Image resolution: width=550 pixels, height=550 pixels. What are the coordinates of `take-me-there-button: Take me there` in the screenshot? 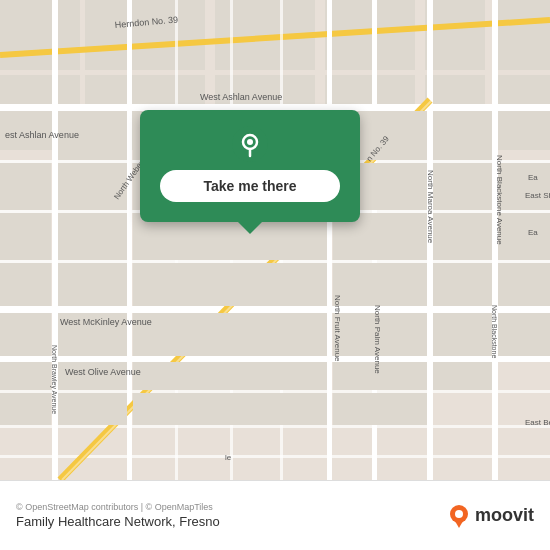 It's located at (250, 186).